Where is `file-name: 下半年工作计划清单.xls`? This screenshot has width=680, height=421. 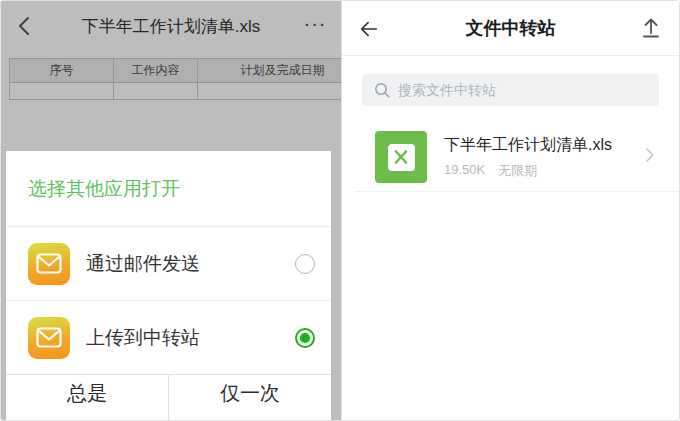 file-name: 下半年工作计划清单.xls is located at coordinates (528, 146).